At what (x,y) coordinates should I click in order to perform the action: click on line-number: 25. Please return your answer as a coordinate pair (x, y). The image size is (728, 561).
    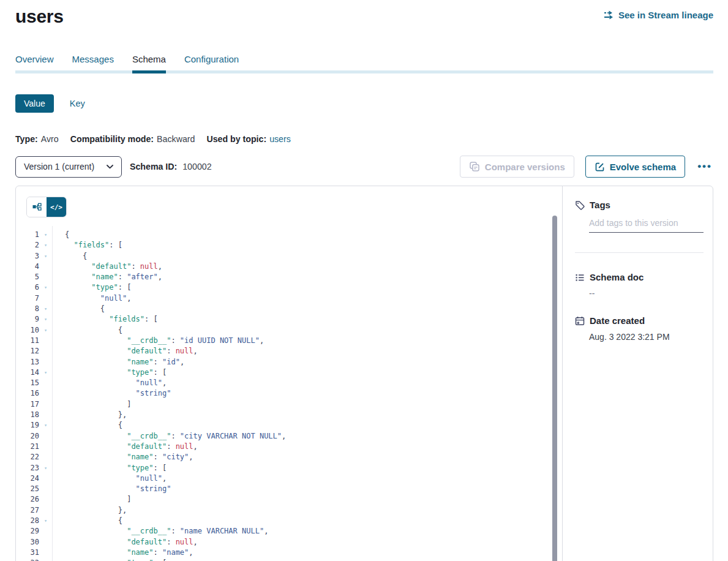
    Looking at the image, I should click on (28, 489).